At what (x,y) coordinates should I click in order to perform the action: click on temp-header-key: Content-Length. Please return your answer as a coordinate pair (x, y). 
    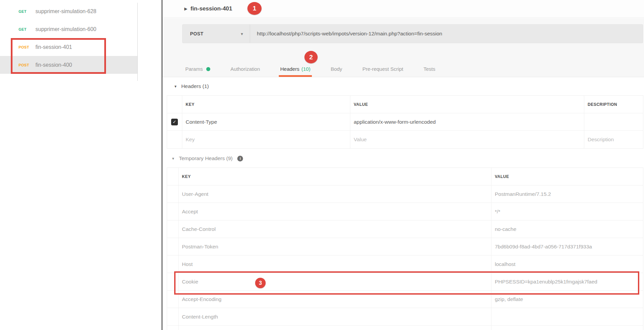
    Looking at the image, I should click on (335, 317).